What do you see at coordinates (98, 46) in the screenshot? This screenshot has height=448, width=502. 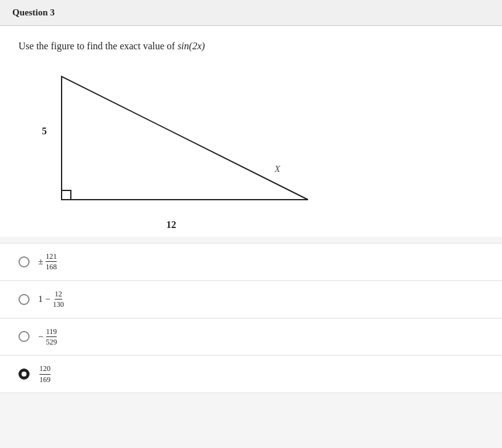 I see `question-text-prefix: Use the figure to find the exact value o…` at bounding box center [98, 46].